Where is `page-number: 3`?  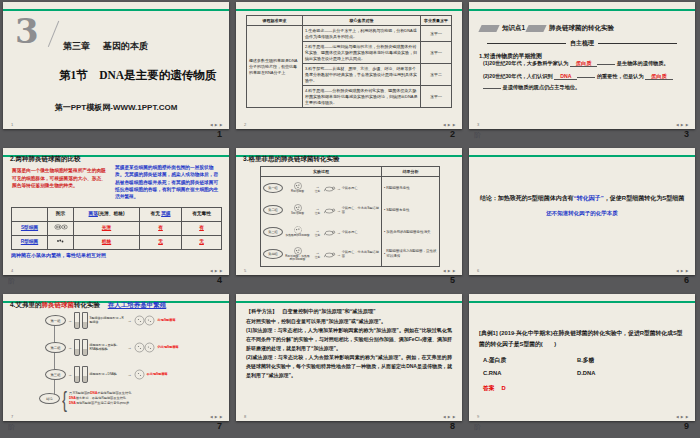
page-number: 3 is located at coordinates (686, 134).